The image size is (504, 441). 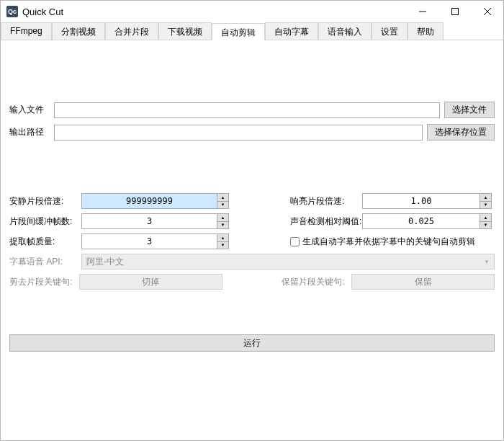 I want to click on keep-keyword-button: 保留, so click(x=423, y=282).